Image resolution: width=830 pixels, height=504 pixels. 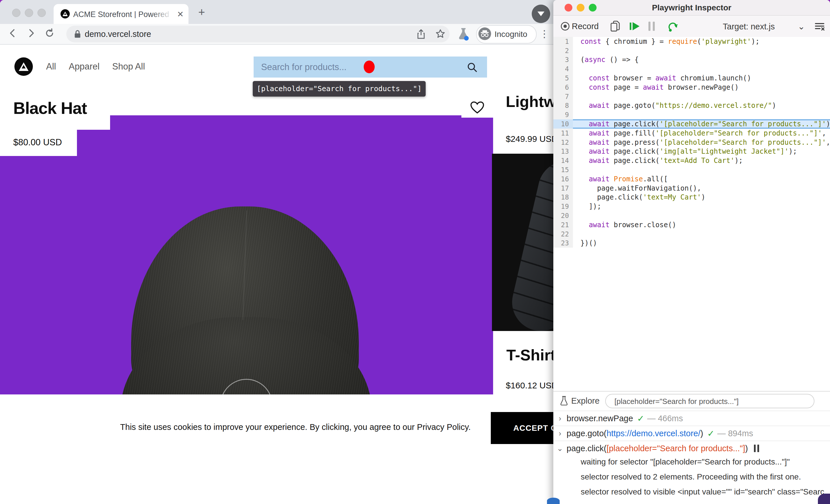 I want to click on tab-favicon-icon, so click(x=65, y=14).